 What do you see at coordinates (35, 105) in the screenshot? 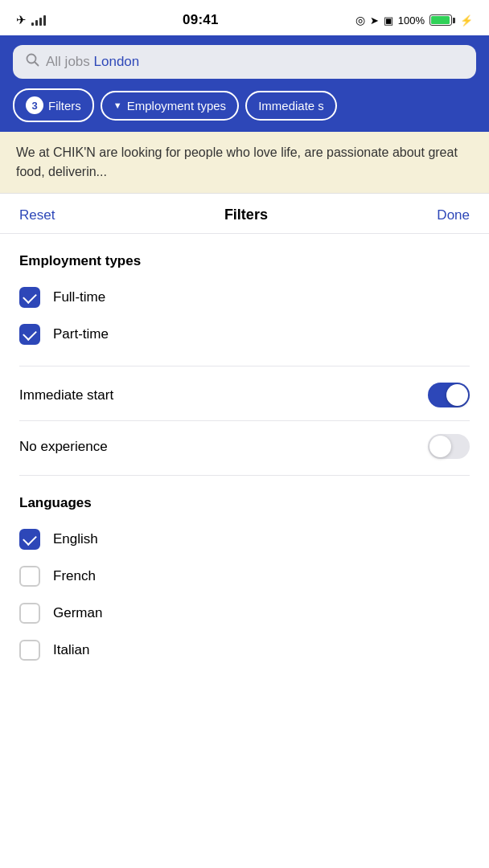
I see `filter-count-badge: 3` at bounding box center [35, 105].